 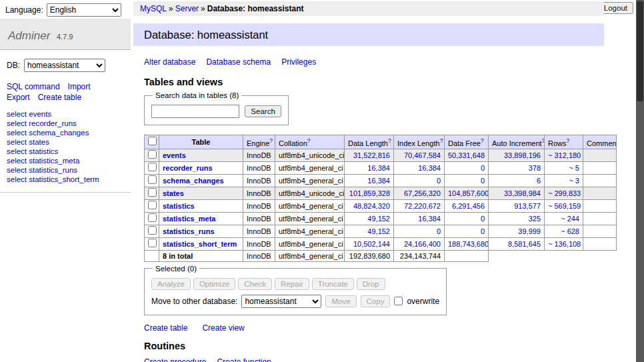 I want to click on sidebar-select-link: select events, so click(x=65, y=114).